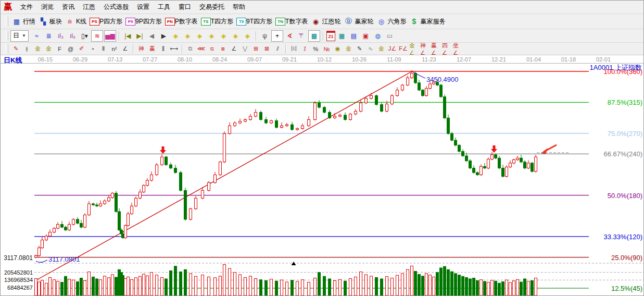 This screenshot has height=296, width=644. I want to click on gold-angle-icon: 金, so click(381, 49).